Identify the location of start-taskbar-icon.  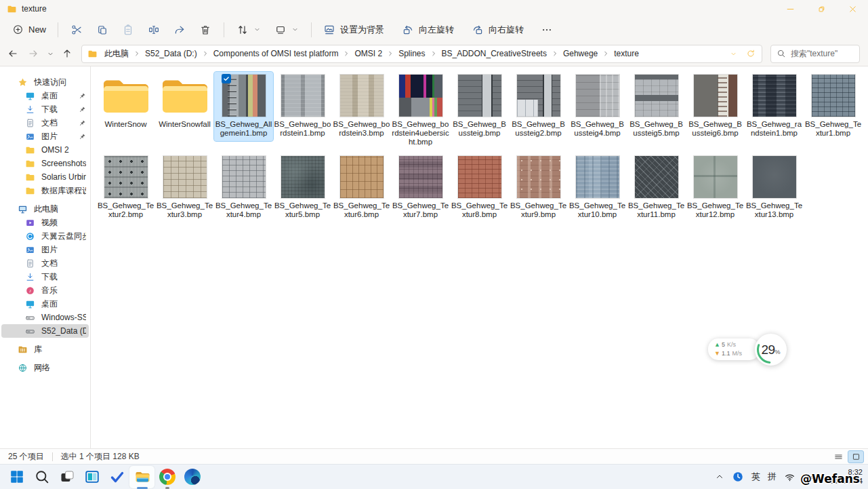
(16, 477).